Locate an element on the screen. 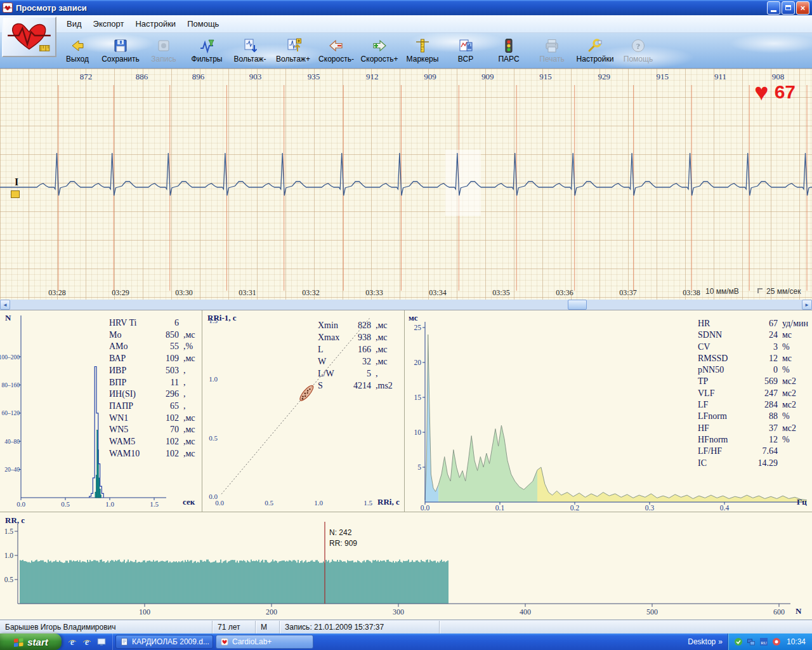 The image size is (812, 650). help-icon: ? is located at coordinates (638, 46).